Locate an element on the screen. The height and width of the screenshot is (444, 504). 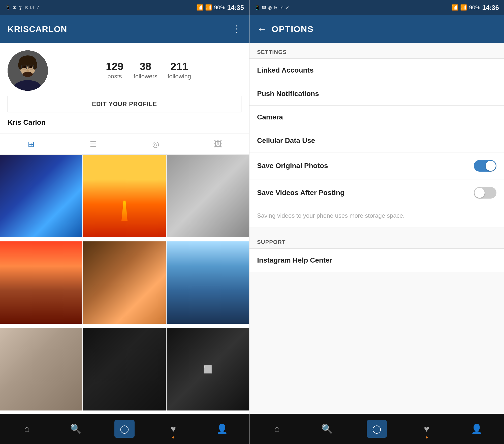
tab-location: ◎ is located at coordinates (156, 144).